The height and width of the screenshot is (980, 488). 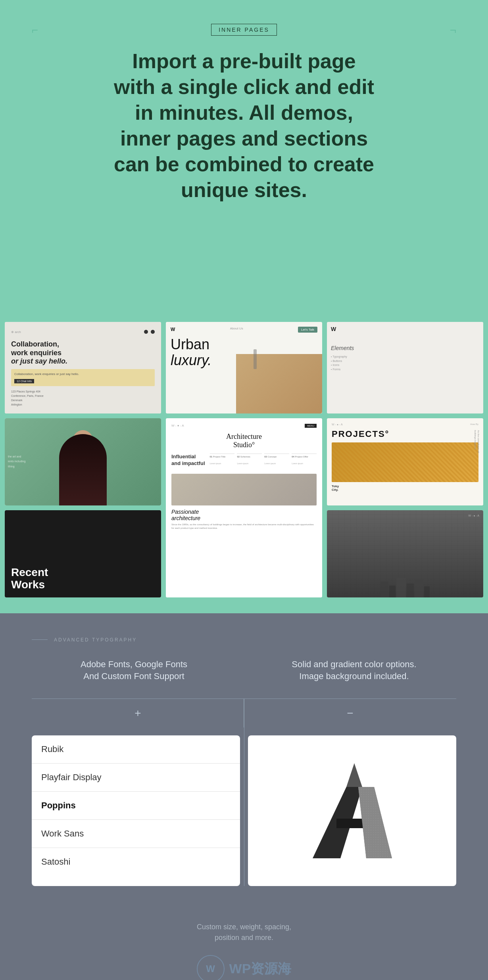 I want to click on arch-subtitle-block: Influentialand impactful, so click(x=188, y=461).